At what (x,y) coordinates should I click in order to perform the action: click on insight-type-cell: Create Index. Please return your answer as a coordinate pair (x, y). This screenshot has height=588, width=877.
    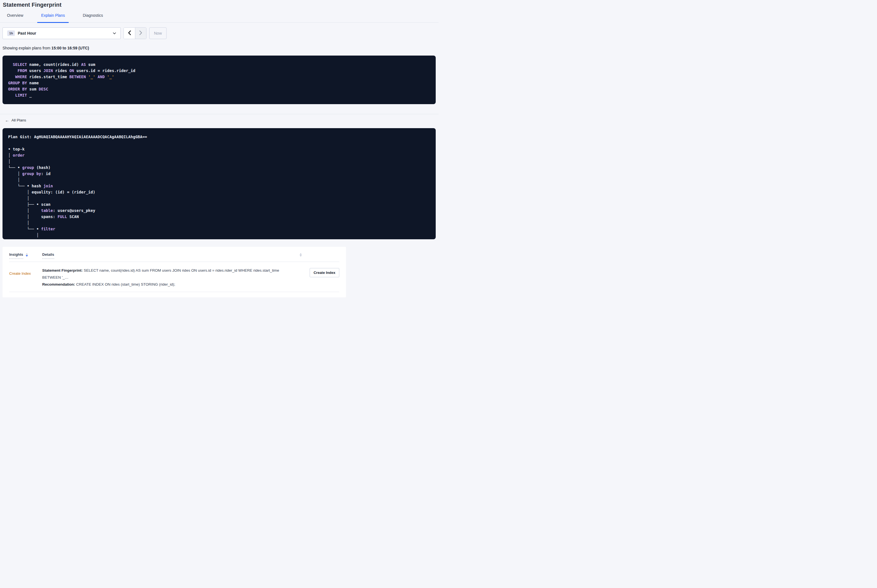
    Looking at the image, I should click on (26, 272).